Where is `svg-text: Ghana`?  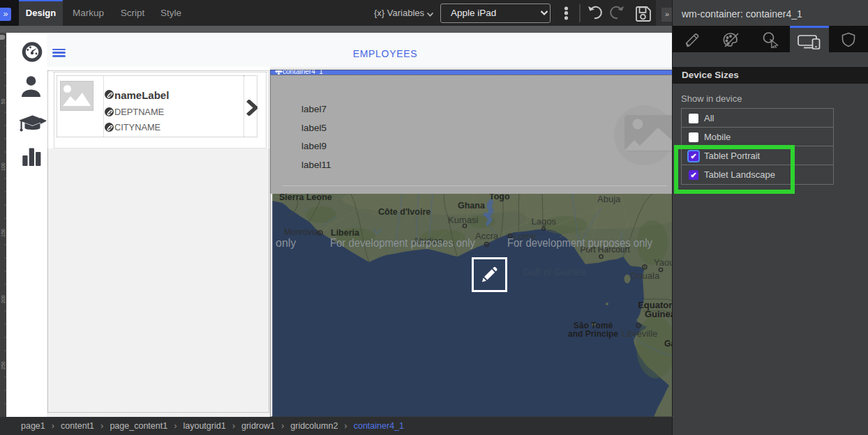 svg-text: Ghana is located at coordinates (472, 206).